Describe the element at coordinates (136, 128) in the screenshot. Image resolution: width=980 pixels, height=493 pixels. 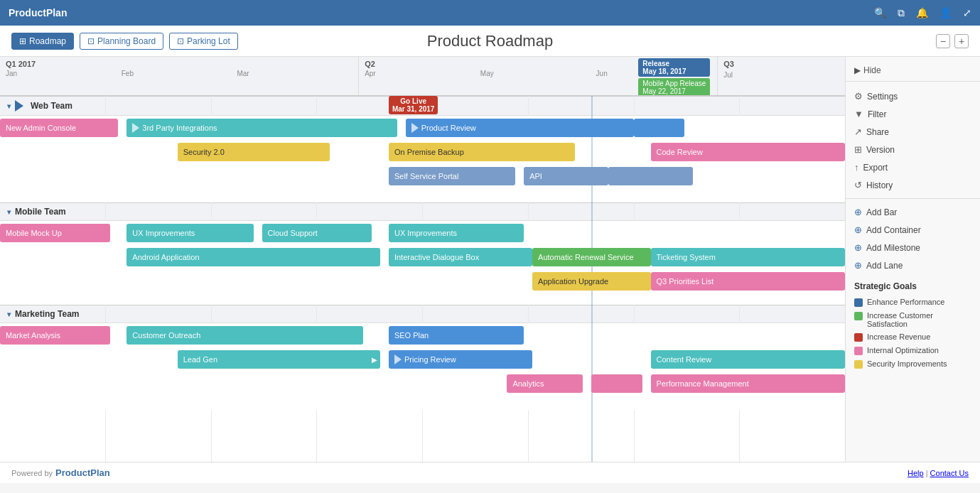
I see `bar-arrow-icon` at that location.